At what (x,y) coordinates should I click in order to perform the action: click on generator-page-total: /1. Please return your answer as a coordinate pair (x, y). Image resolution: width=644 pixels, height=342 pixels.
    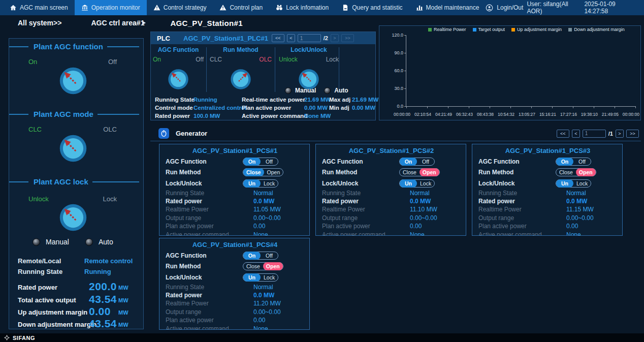
    Looking at the image, I should click on (610, 134).